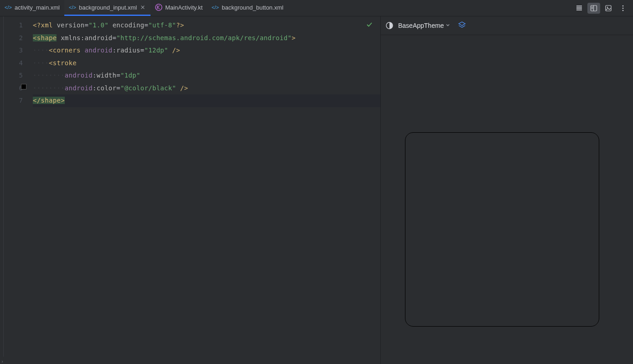  I want to click on tab-bar: </> activity_main.xml </> background_inp…, so click(316, 8).